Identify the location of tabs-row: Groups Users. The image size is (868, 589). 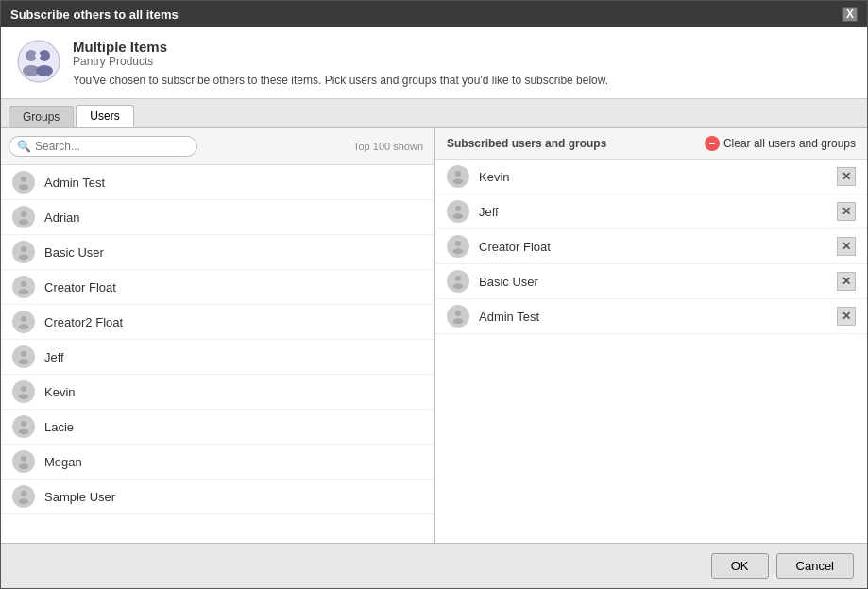
(434, 113).